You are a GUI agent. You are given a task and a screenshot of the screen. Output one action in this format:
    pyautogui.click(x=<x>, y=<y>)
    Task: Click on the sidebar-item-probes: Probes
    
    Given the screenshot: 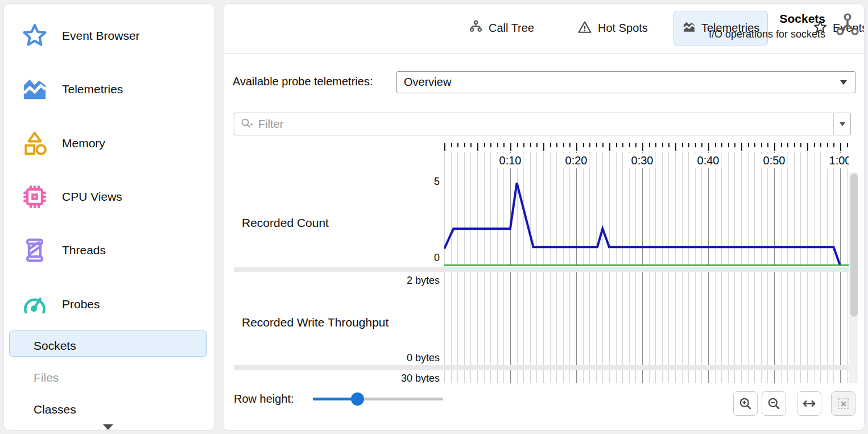 What is the action you would take?
    pyautogui.click(x=109, y=304)
    